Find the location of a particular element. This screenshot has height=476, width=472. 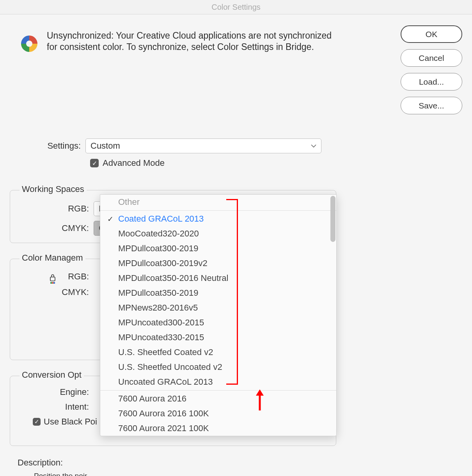

color-sync-icon is located at coordinates (29, 44).